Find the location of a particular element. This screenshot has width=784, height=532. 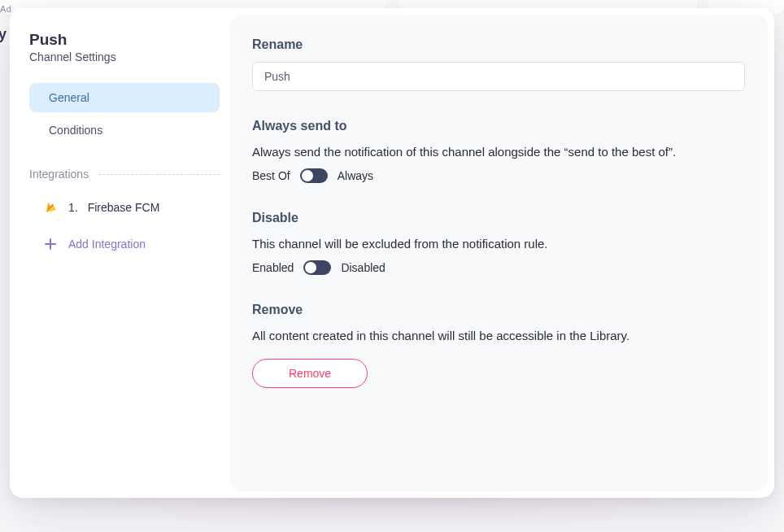

always-send-toggle-row: Best Of Always is located at coordinates (499, 176).